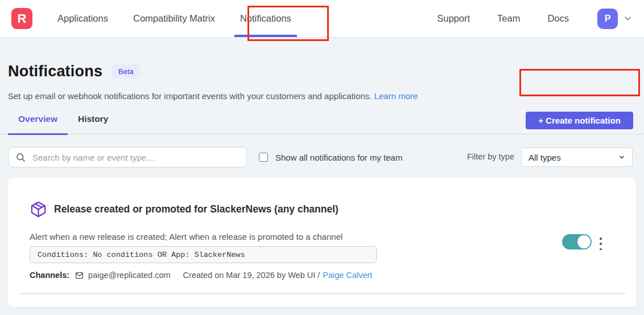  Describe the element at coordinates (263, 157) in the screenshot. I see `show-all-checkbox` at that location.